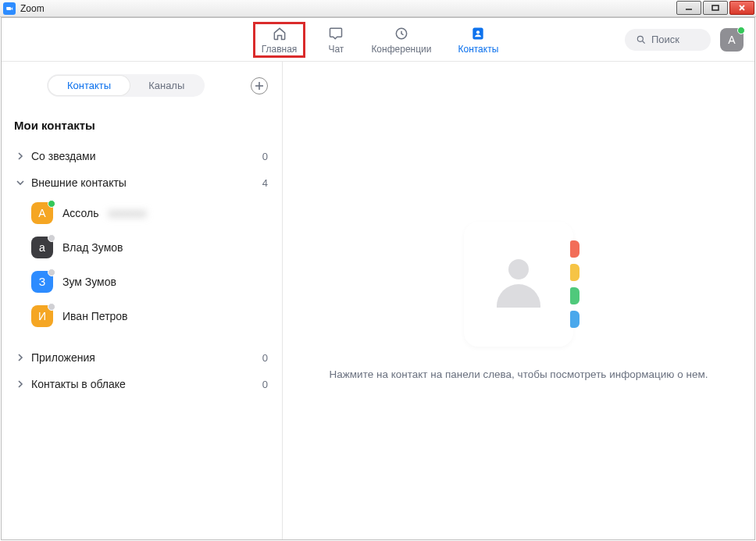  Describe the element at coordinates (715, 8) in the screenshot. I see `window-maximize-button` at that location.